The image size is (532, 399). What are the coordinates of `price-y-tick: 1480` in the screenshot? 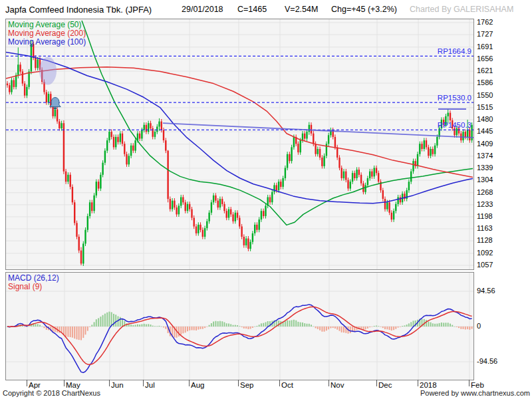 It's located at (485, 119).